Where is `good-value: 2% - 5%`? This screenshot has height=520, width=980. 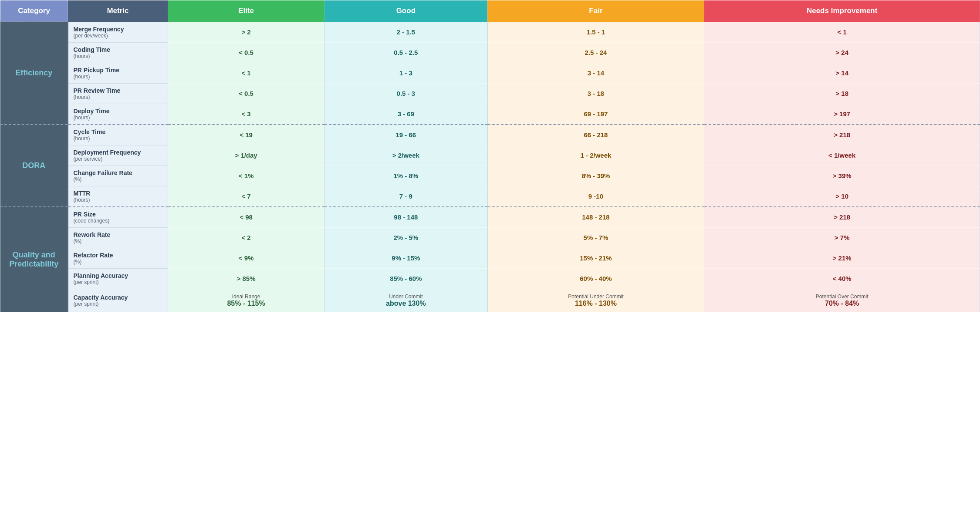
good-value: 2% - 5% is located at coordinates (406, 238).